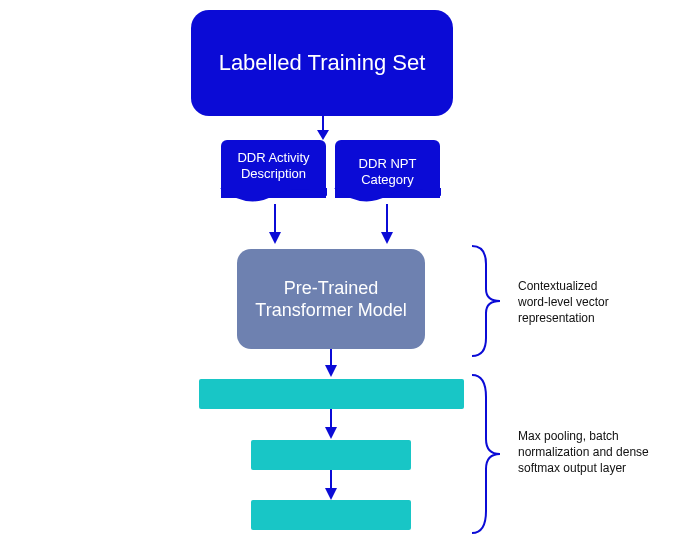 The height and width of the screenshot is (542, 682). I want to click on brace-contextualized, so click(492, 301).